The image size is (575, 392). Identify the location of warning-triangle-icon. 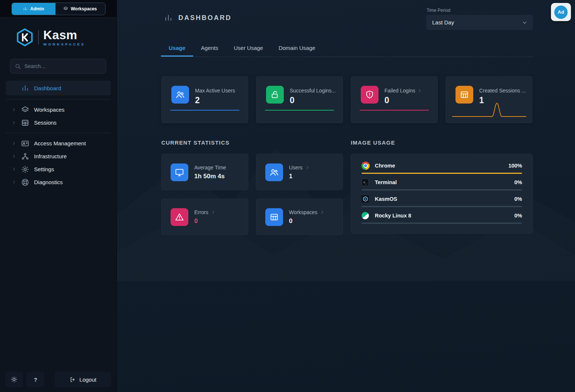
(179, 217).